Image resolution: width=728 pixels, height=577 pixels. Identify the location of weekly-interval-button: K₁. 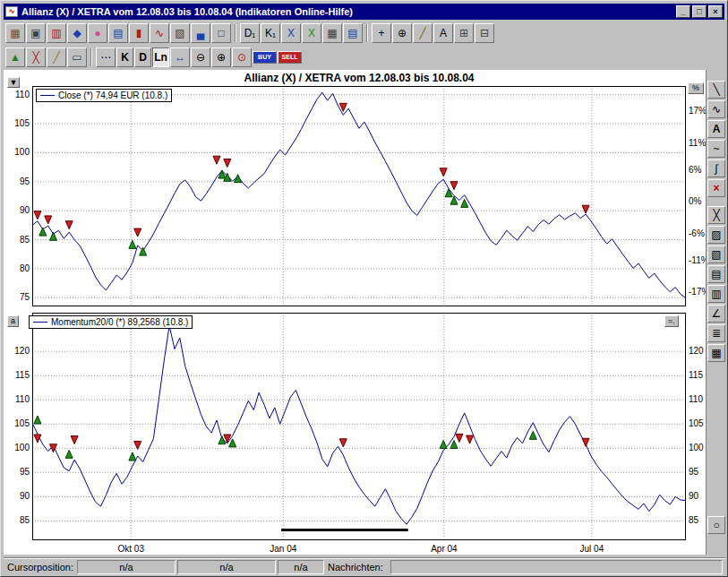
(270, 33).